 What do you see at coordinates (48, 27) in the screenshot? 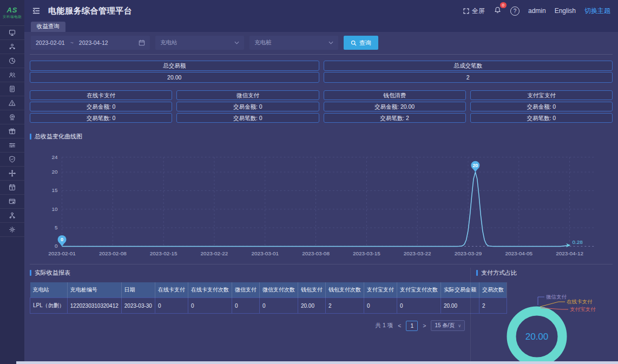
I see `tab-revenue-query: 收益查询` at bounding box center [48, 27].